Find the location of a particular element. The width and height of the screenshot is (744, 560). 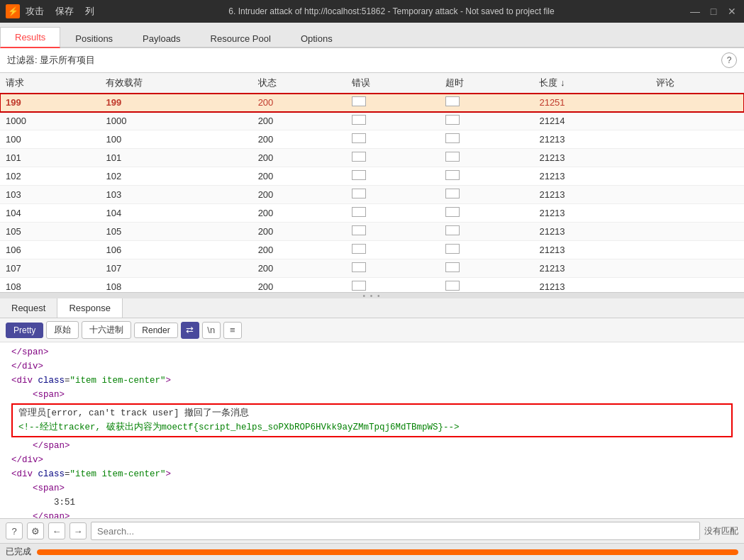

filter-help-button: ? is located at coordinates (729, 60).